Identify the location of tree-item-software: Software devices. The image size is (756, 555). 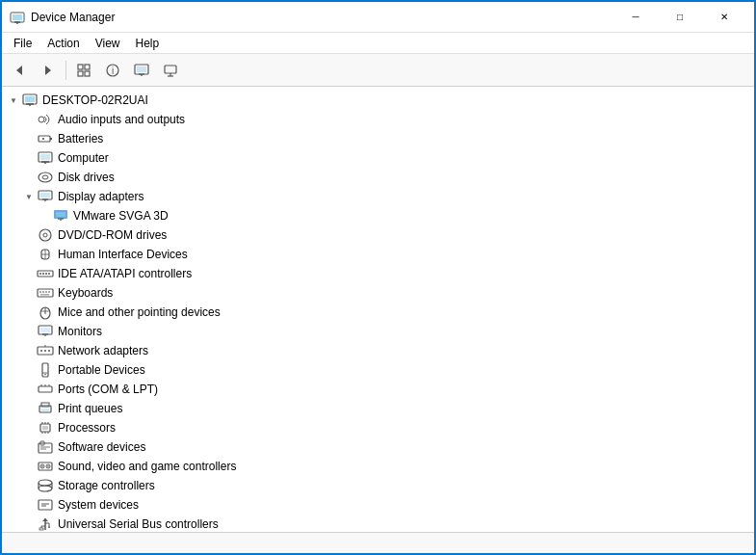
(378, 447).